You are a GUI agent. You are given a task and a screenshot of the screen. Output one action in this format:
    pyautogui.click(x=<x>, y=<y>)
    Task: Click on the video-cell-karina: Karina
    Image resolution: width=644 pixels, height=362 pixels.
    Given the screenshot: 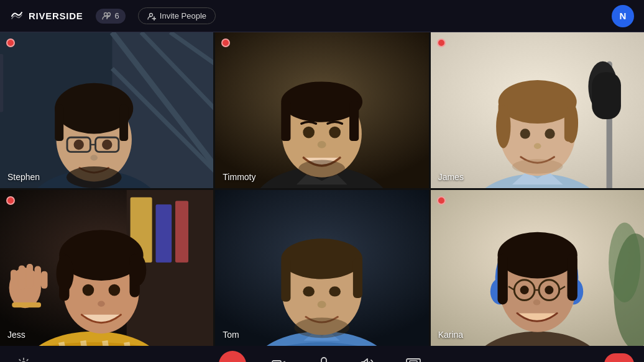 What is the action you would take?
    pyautogui.click(x=537, y=268)
    